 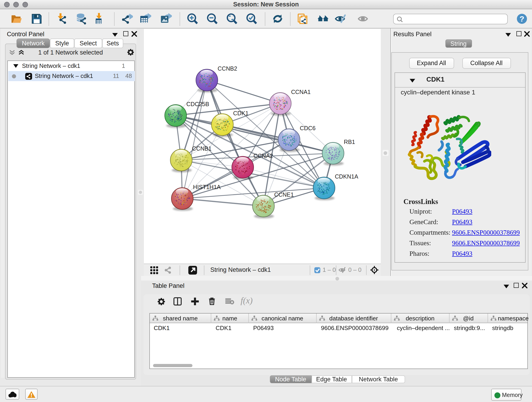 What do you see at coordinates (198, 104) in the screenshot?
I see `svg-text: CDC25B` at bounding box center [198, 104].